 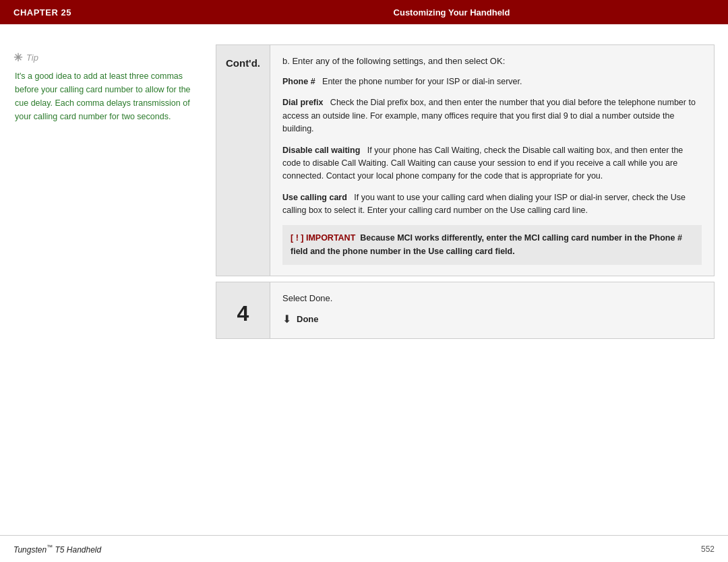 I want to click on setting-phone: Phone # Enter the phone number for your …, so click(x=492, y=82).